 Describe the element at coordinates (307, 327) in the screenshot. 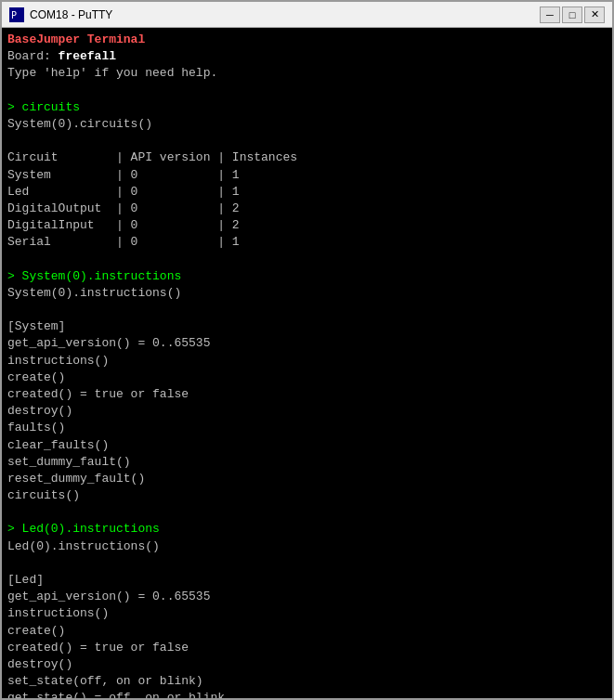

I see `line-sys-header: [System]` at that location.